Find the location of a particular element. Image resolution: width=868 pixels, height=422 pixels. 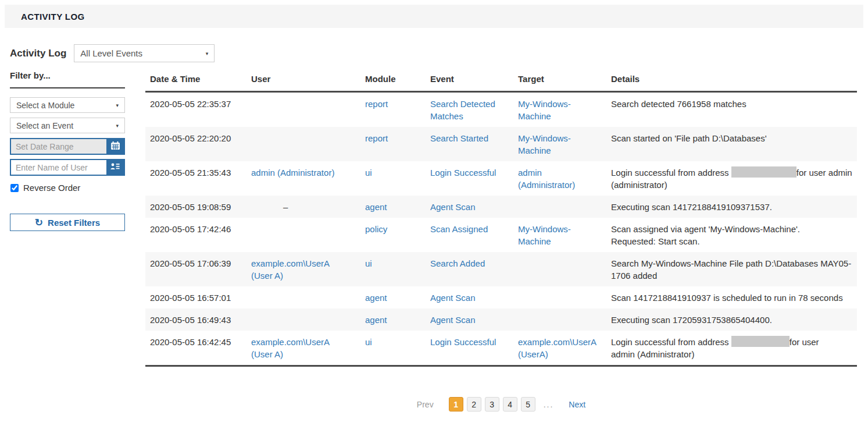

reset-filters-button: ↻ Reset Filters is located at coordinates (67, 222).